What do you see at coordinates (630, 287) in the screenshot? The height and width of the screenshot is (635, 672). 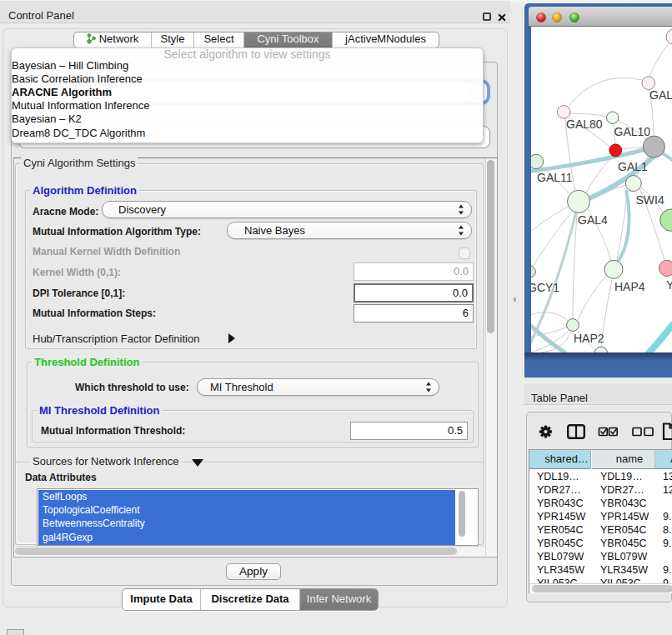 I see `svg-text: HAP4` at bounding box center [630, 287].